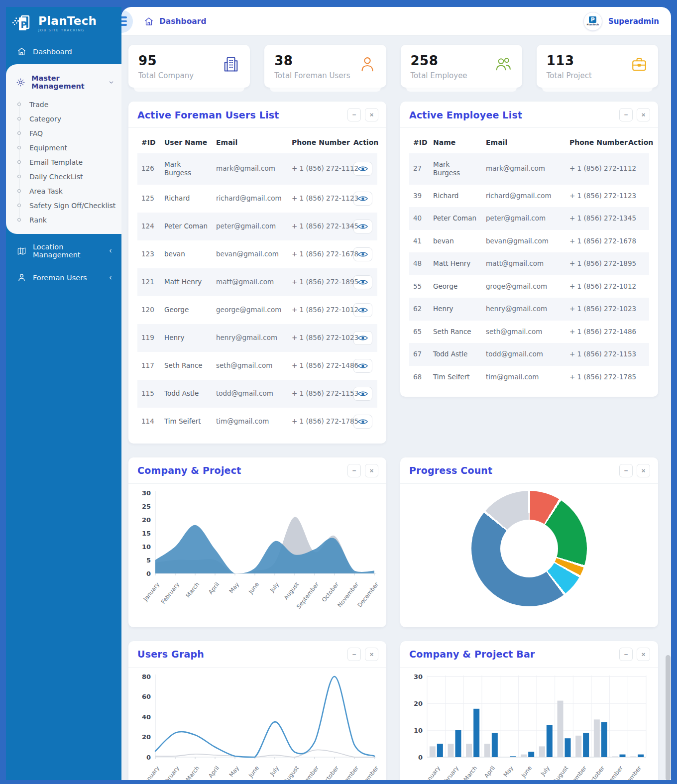 Image resolution: width=677 pixels, height=784 pixels. What do you see at coordinates (291, 591) in the screenshot?
I see `x-axis-tick-label: August` at bounding box center [291, 591].